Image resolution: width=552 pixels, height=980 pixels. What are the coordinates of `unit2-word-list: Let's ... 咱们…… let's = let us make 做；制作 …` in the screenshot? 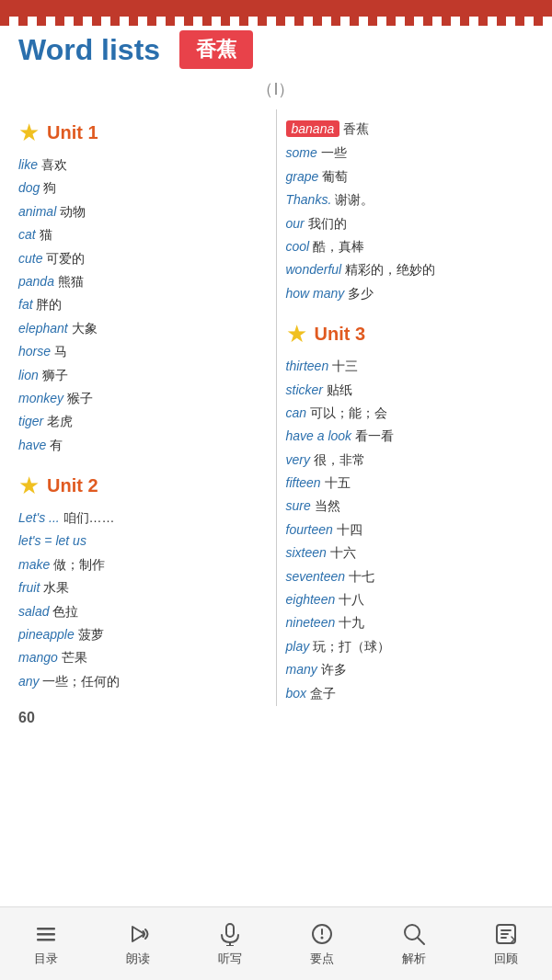 It's located at (143, 599).